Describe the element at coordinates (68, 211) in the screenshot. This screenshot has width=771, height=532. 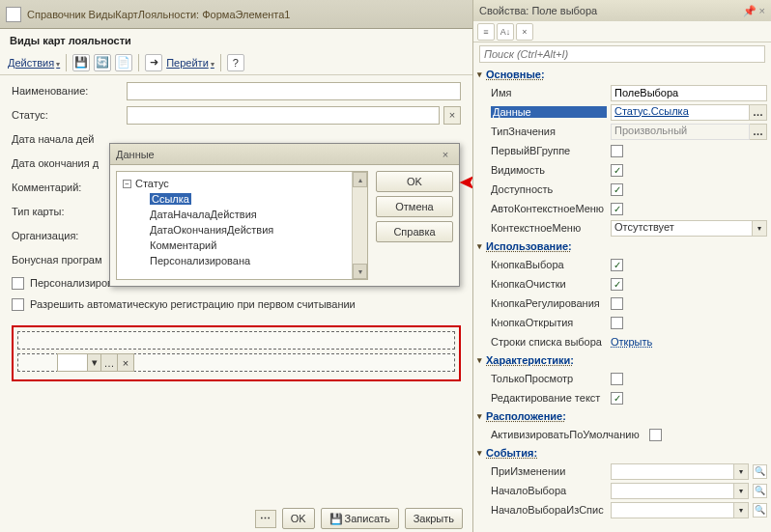
I see `card-type-label: Тип карты:` at that location.